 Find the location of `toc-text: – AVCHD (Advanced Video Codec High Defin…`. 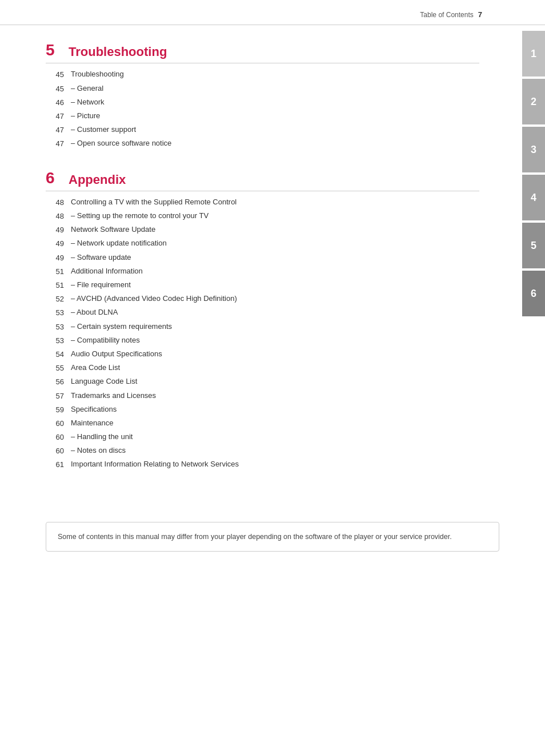

toc-text: – AVCHD (Advanced Video Codec High Defin… is located at coordinates (275, 299).